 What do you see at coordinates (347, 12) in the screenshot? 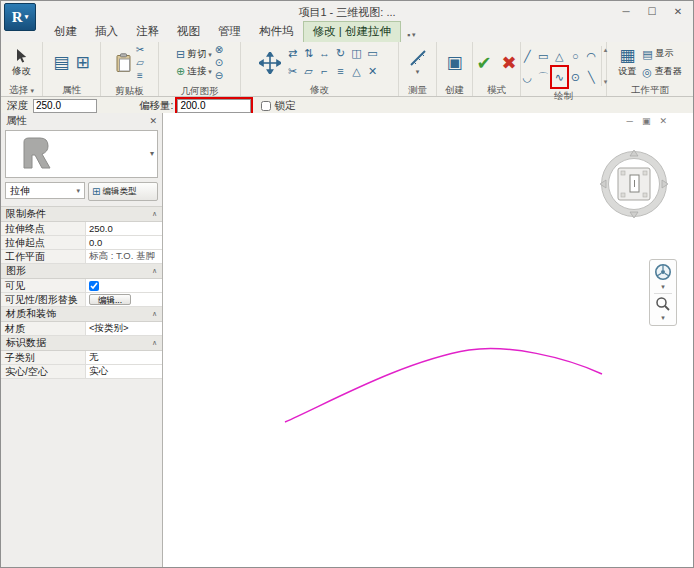
I see `window-title: 项目1 - 三维视图: ...` at bounding box center [347, 12].